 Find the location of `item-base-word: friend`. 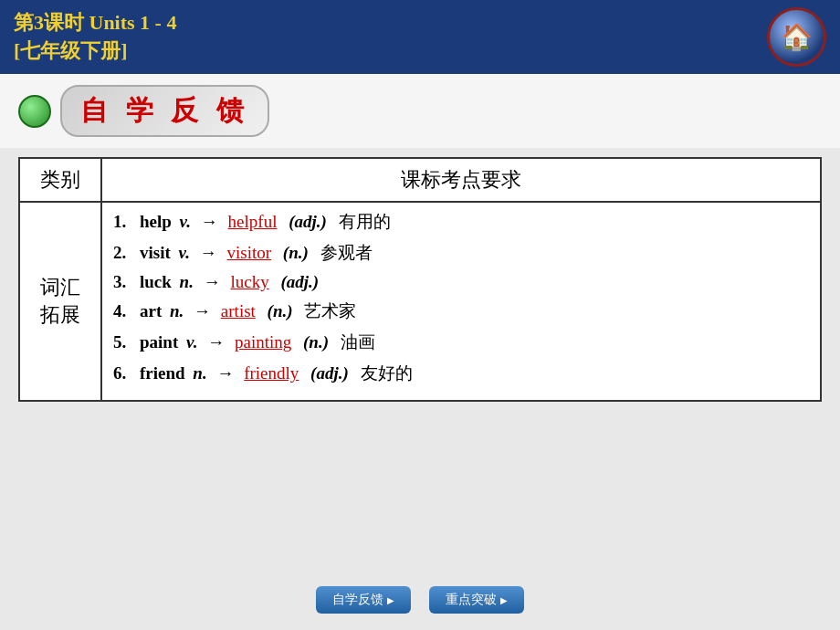

item-base-word: friend is located at coordinates (163, 373).